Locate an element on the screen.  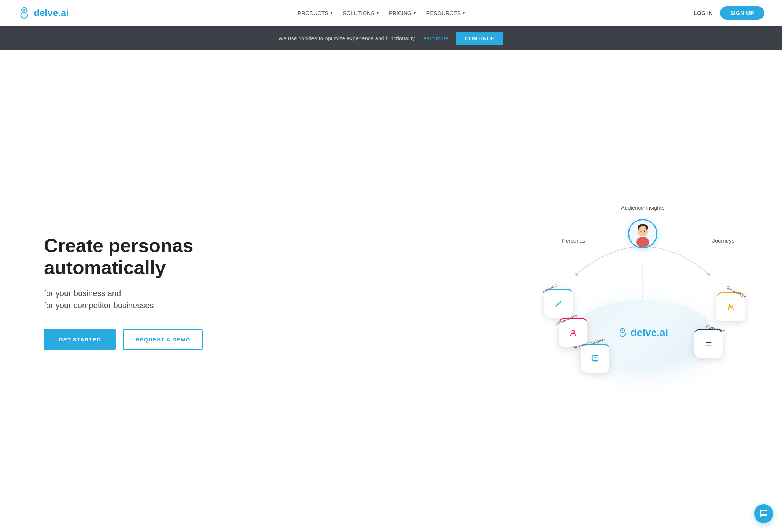
get-started-button: GET STARTED is located at coordinates (80, 339).